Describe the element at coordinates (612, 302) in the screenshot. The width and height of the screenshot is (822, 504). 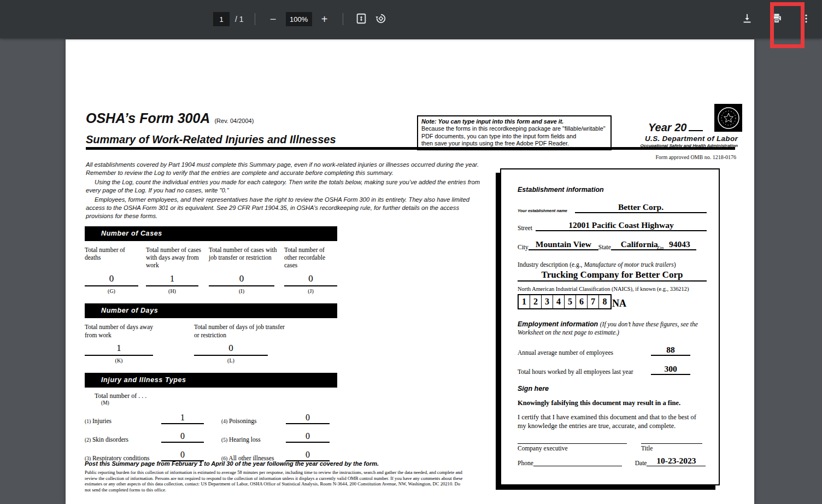
I see `naics-field: 12345678 NA` at that location.